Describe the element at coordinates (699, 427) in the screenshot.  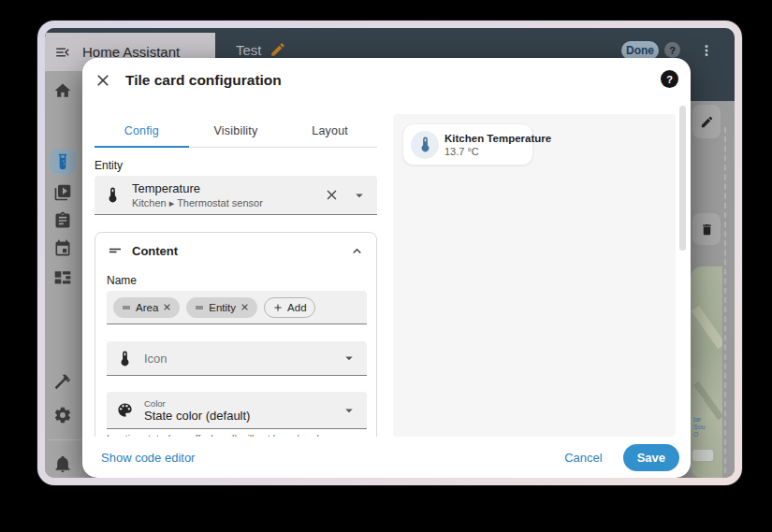
I see `map-label-text: tar Sou O` at that location.